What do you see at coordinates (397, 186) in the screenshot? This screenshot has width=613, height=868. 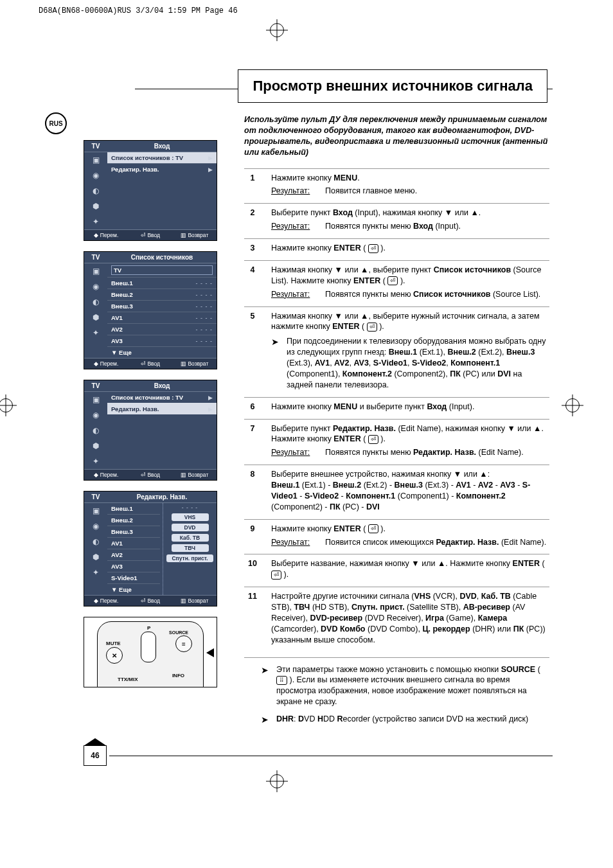 I see `step: 1Нажмите кнопку MENU.Результат:Появится …` at bounding box center [397, 186].